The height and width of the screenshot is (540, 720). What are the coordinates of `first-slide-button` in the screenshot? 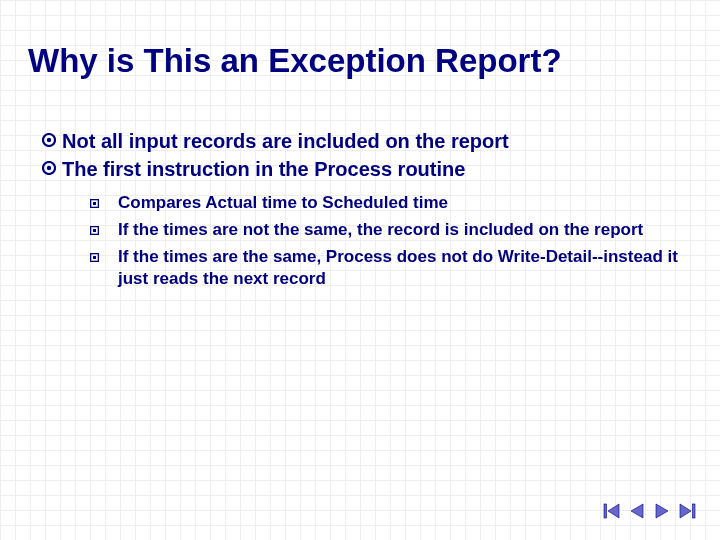 It's located at (612, 511).